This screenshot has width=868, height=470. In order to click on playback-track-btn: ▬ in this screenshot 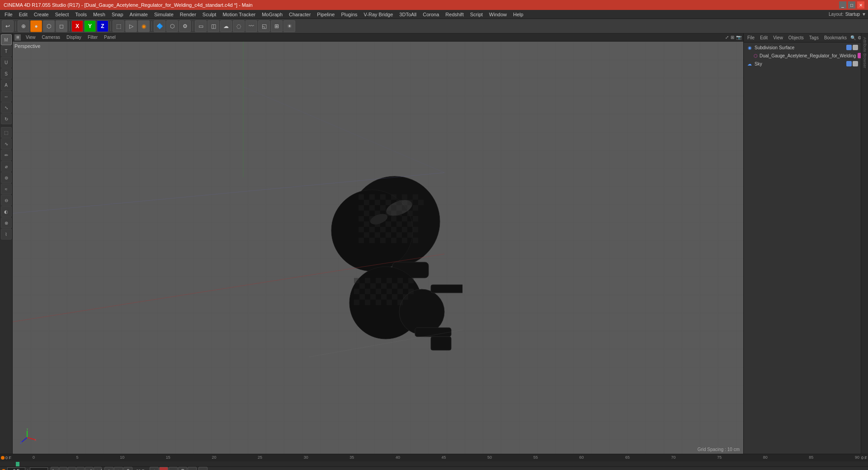, I will do `click(192, 468)`.